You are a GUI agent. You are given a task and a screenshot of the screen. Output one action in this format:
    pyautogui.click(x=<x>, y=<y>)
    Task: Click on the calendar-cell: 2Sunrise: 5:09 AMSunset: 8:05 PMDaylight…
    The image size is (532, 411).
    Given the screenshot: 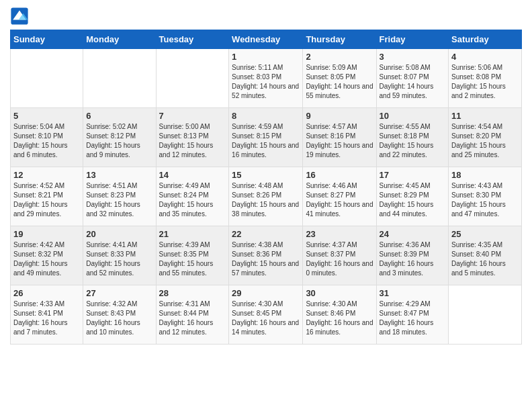 What is the action you would take?
    pyautogui.click(x=340, y=79)
    